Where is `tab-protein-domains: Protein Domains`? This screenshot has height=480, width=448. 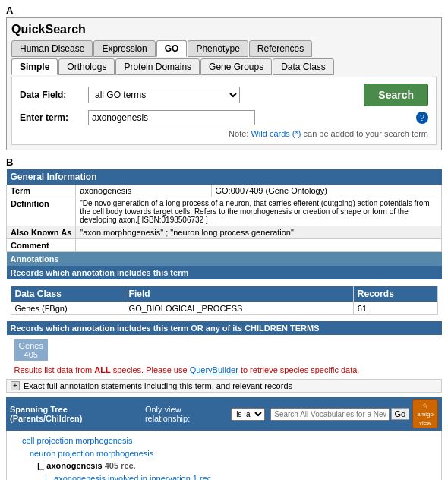
tab-protein-domains: Protein Domains is located at coordinates (158, 67).